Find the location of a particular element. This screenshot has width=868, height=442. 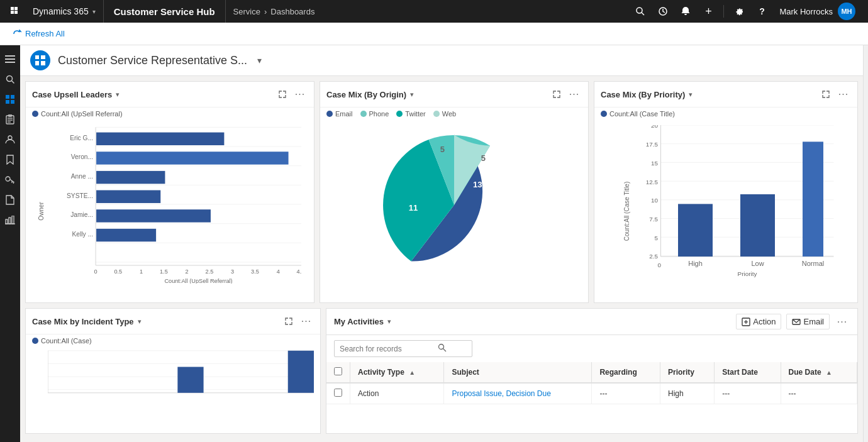

sidebar-bookmark-icon is located at coordinates (10, 160).